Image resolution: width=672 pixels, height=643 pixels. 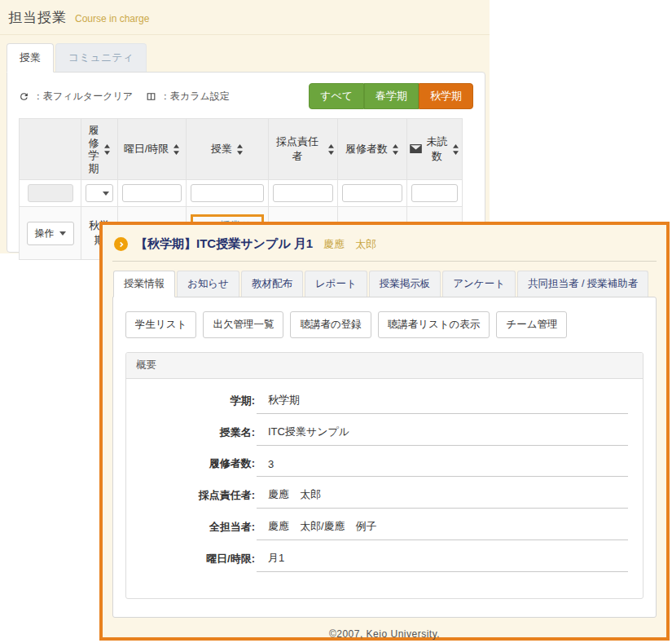 What do you see at coordinates (583, 284) in the screenshot?
I see `tab-co-instructors: 共同担当者 / 授業補助者` at bounding box center [583, 284].